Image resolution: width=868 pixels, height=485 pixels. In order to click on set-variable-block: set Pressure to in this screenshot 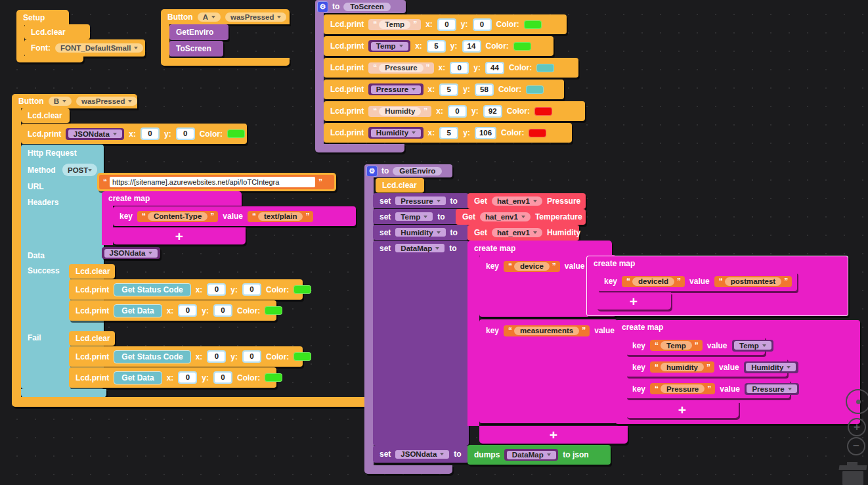, I will do `click(421, 201)`.